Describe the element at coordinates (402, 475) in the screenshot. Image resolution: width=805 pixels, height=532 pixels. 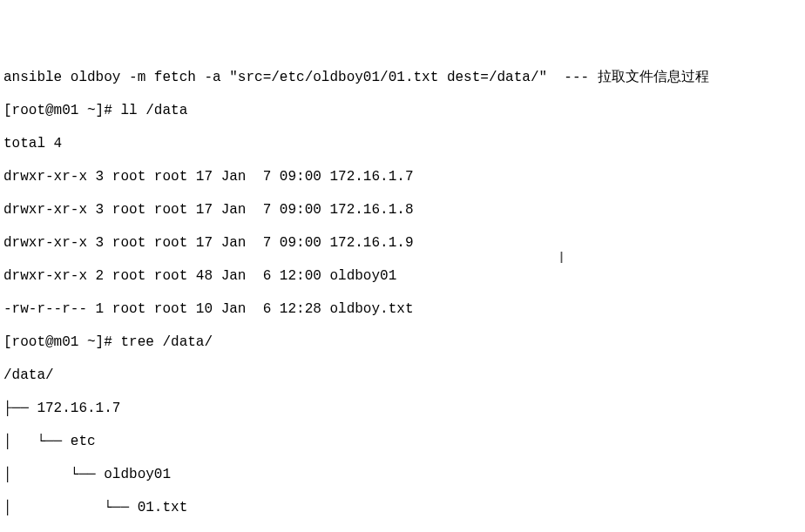
I see `tree-line: │ └── oldboy01` at that location.